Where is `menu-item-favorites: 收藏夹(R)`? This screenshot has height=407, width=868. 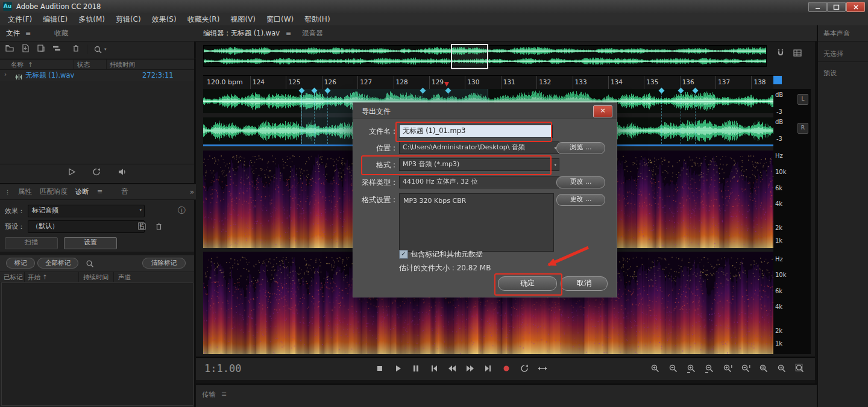 menu-item-favorites: 收藏夹(R) is located at coordinates (204, 19).